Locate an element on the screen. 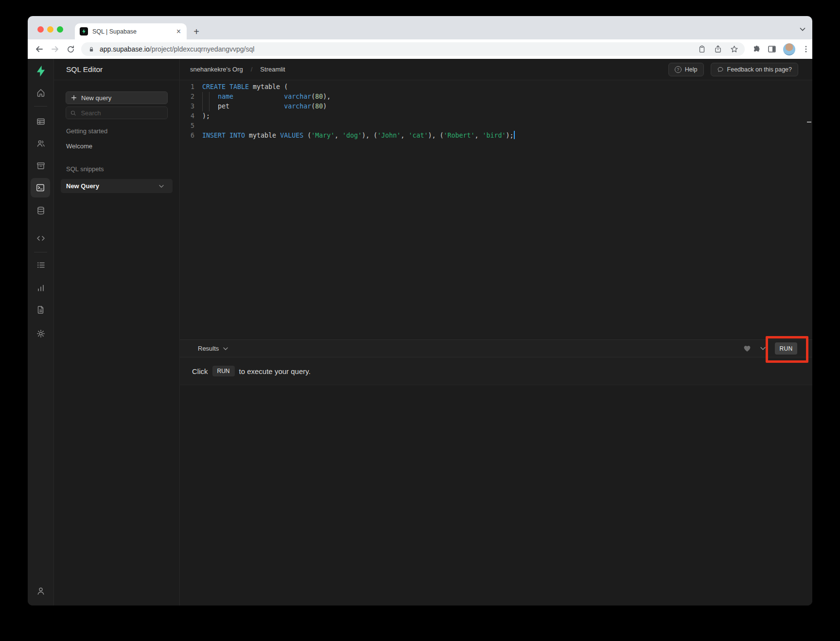 This screenshot has height=641, width=840. extensions-puzzle-icon is located at coordinates (756, 49).